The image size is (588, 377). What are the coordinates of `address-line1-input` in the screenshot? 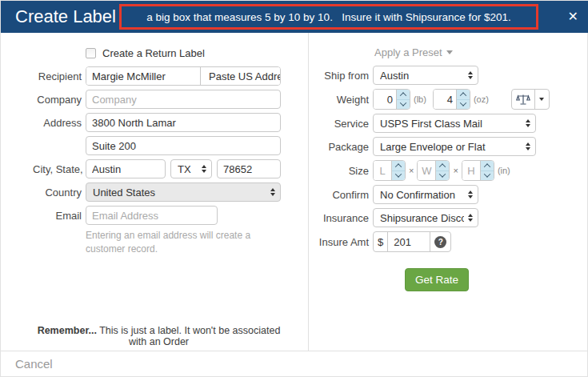 It's located at (183, 122).